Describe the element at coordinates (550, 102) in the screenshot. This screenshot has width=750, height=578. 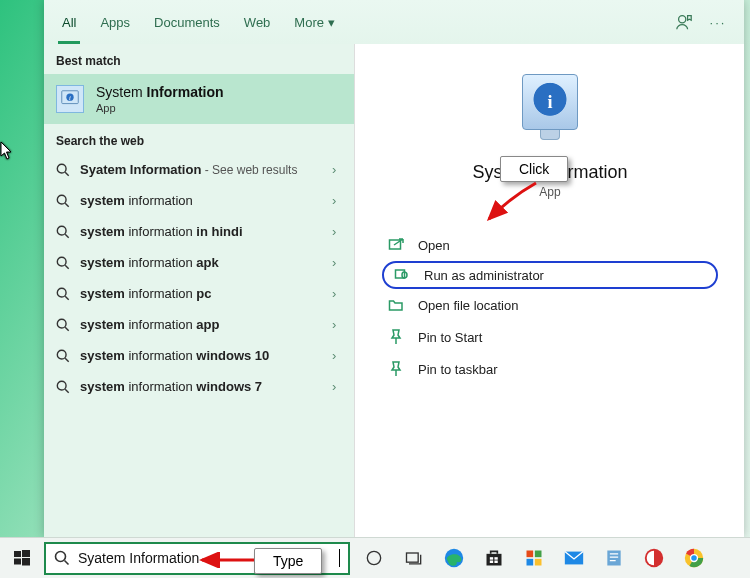
I see `app-detail-icon` at that location.